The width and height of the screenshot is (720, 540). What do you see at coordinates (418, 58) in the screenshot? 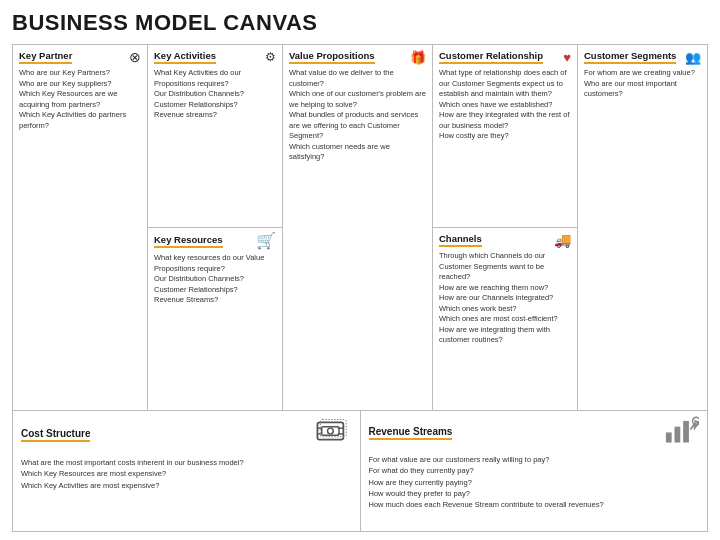
I see `value-icon: 🎁` at bounding box center [418, 58].